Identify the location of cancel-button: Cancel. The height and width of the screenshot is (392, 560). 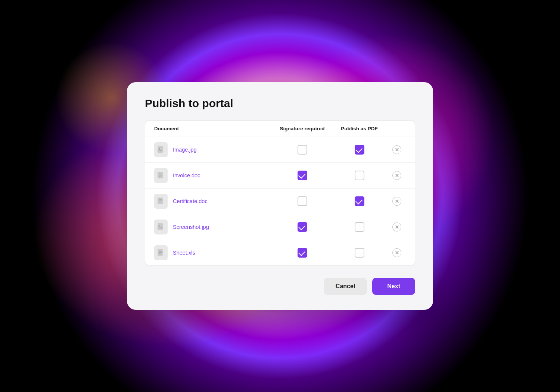
(345, 286).